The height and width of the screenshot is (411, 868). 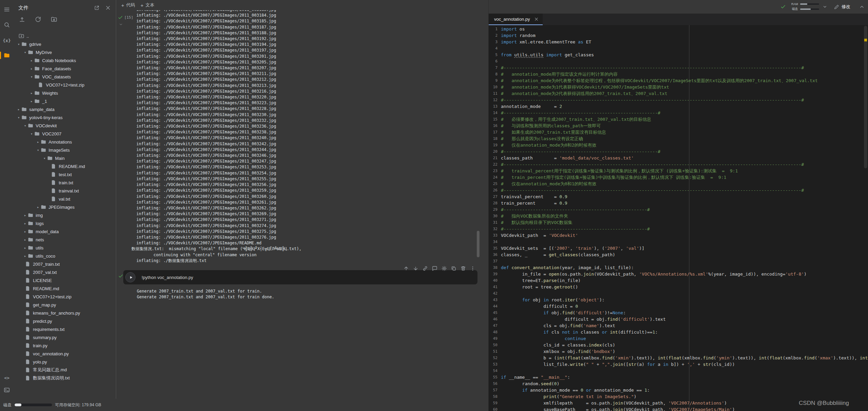 What do you see at coordinates (65, 36) in the screenshot?
I see `tree-item-folder: ..` at bounding box center [65, 36].